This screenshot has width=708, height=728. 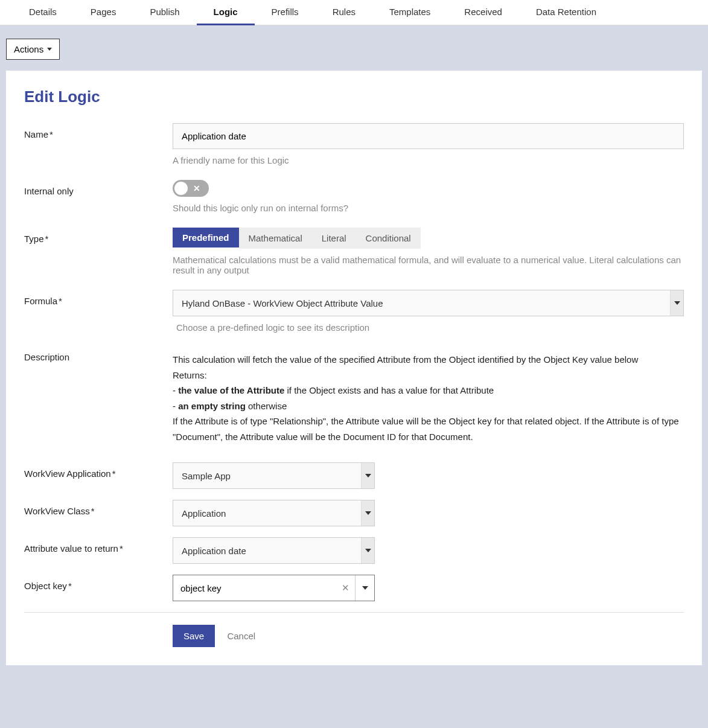 What do you see at coordinates (98, 188) in the screenshot?
I see `internal-only-label: Internal only` at bounding box center [98, 188].